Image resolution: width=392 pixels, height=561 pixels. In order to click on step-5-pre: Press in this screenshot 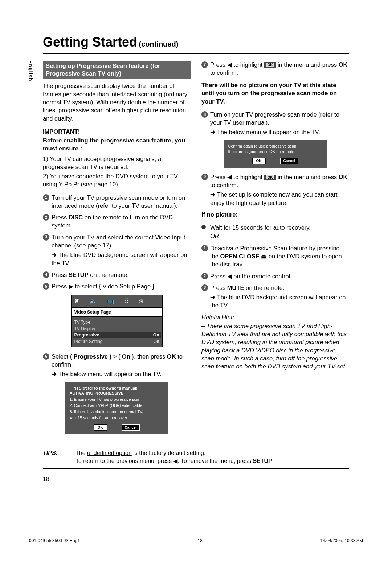, I will do `click(60, 286)`.